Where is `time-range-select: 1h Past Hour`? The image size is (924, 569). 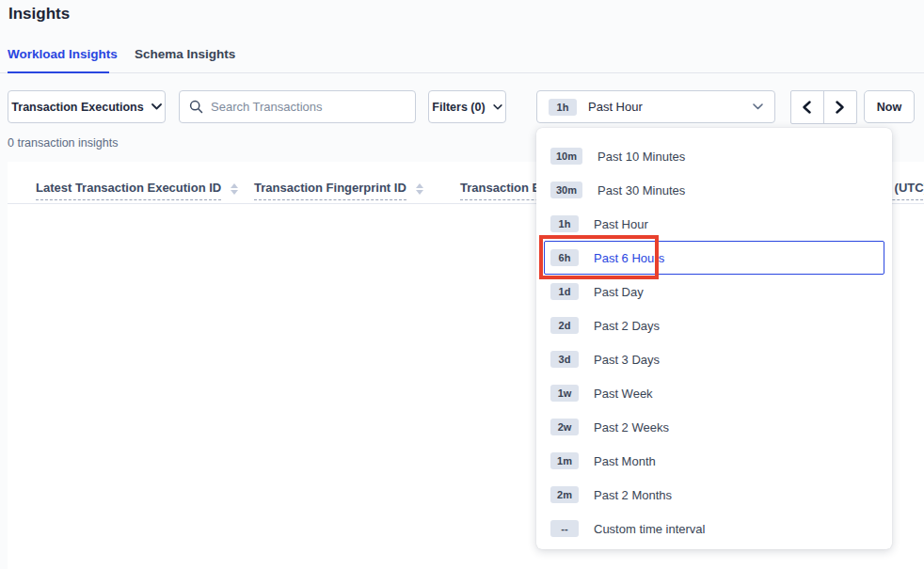 time-range-select: 1h Past Hour is located at coordinates (656, 107).